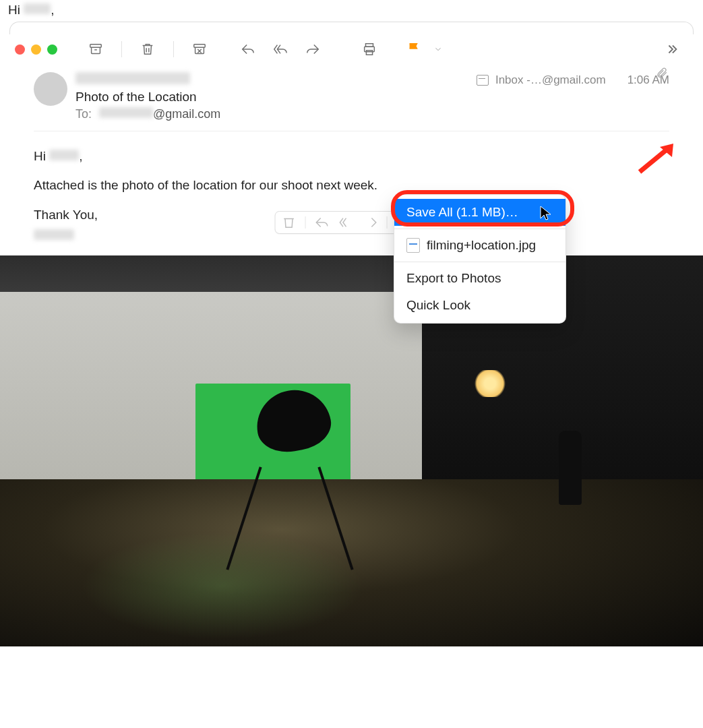 The width and height of the screenshot is (703, 728). Describe the element at coordinates (369, 49) in the screenshot. I see `print-icon` at that location.